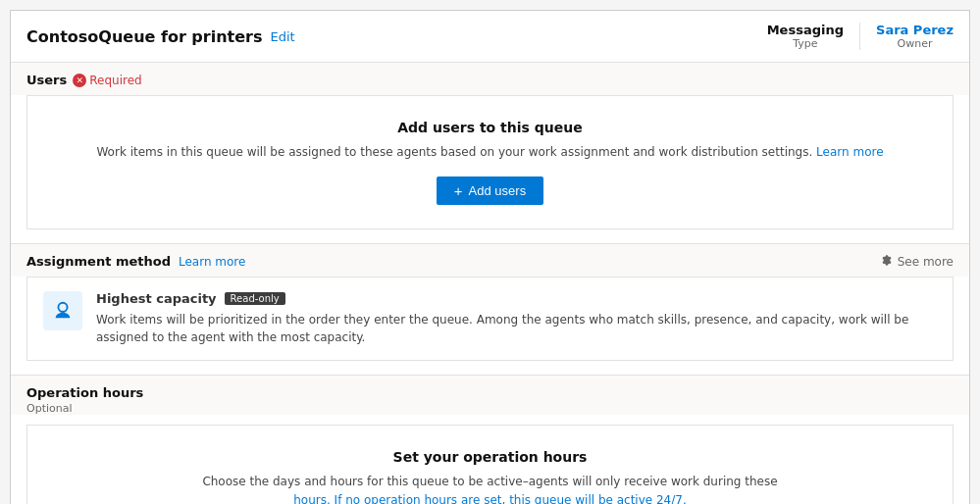 The height and width of the screenshot is (504, 980). What do you see at coordinates (107, 80) in the screenshot?
I see `required-badge: ✕ Required` at bounding box center [107, 80].